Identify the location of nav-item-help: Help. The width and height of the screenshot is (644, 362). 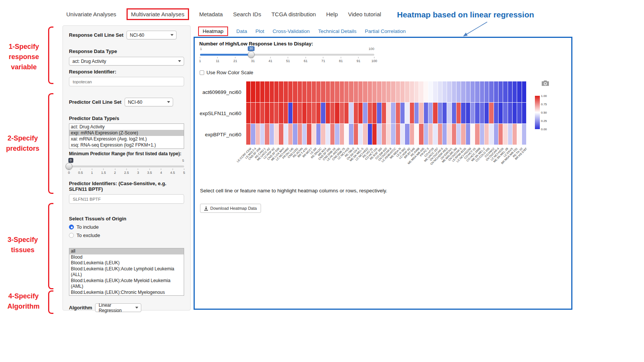
(332, 14).